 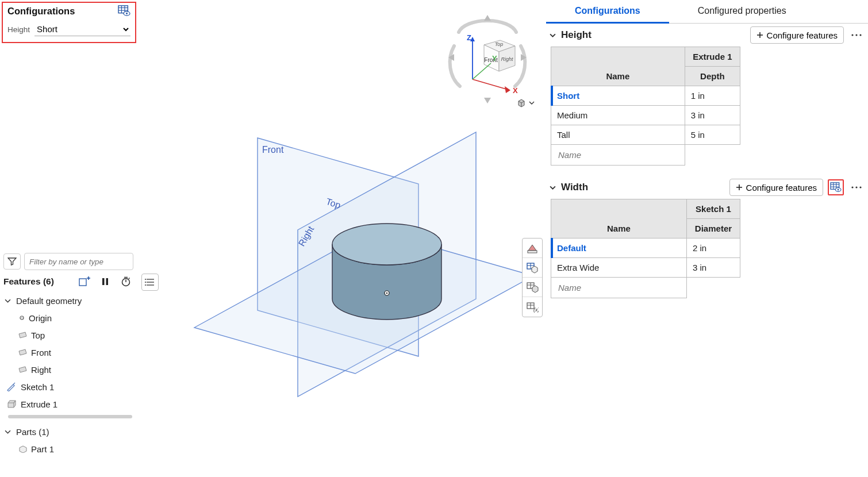 I want to click on config-height-select: Short, so click(x=83, y=29).